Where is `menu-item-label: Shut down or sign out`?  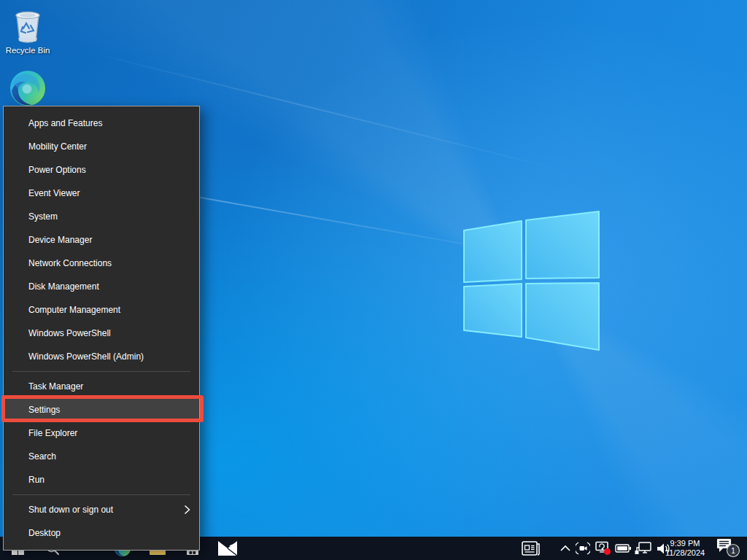
menu-item-label: Shut down or sign out is located at coordinates (71, 510).